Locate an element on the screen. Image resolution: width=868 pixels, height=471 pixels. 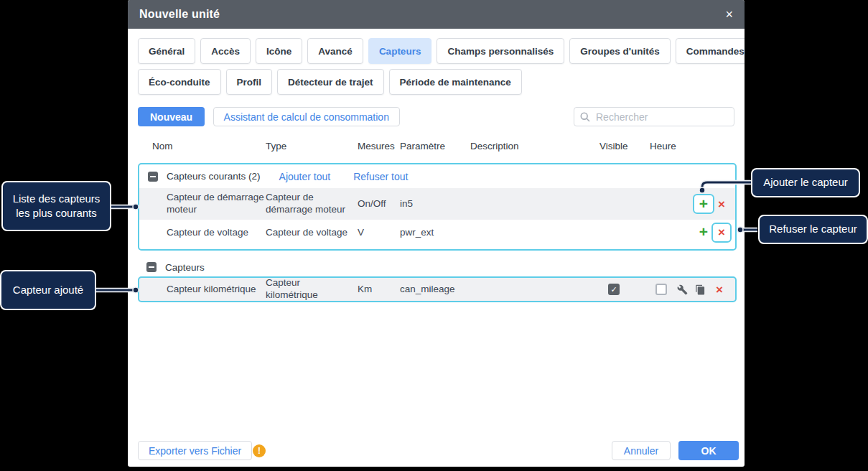
cell-mesures: V is located at coordinates (378, 233).